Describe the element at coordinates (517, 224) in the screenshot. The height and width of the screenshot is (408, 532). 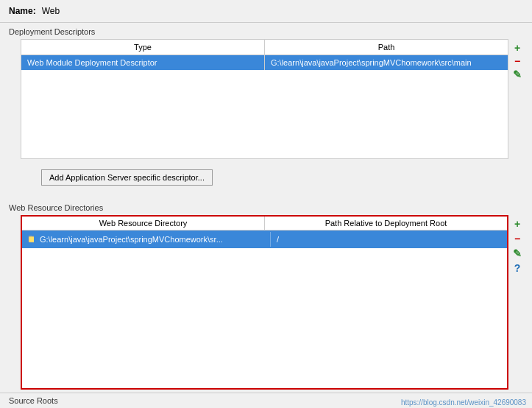
I see `wr-add-button: +` at that location.